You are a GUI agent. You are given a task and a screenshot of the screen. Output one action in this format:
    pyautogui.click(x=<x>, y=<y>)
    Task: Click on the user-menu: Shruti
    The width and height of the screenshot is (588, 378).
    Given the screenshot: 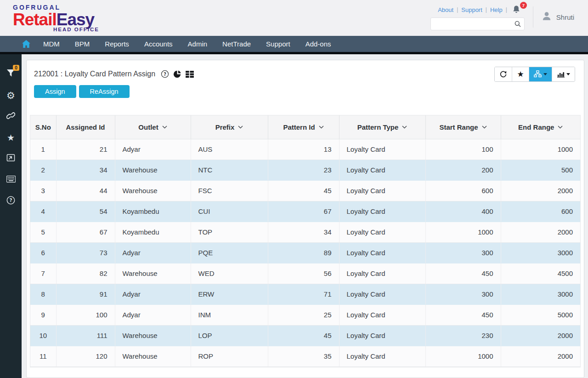 What is the action you would take?
    pyautogui.click(x=564, y=15)
    